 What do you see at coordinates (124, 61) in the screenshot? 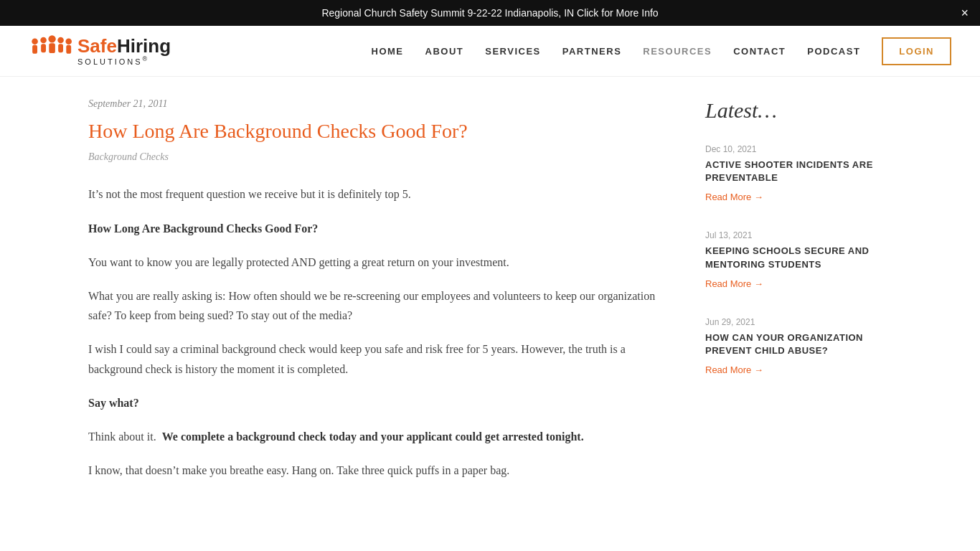
I see `logo-solutions: Solutions®` at bounding box center [124, 61].